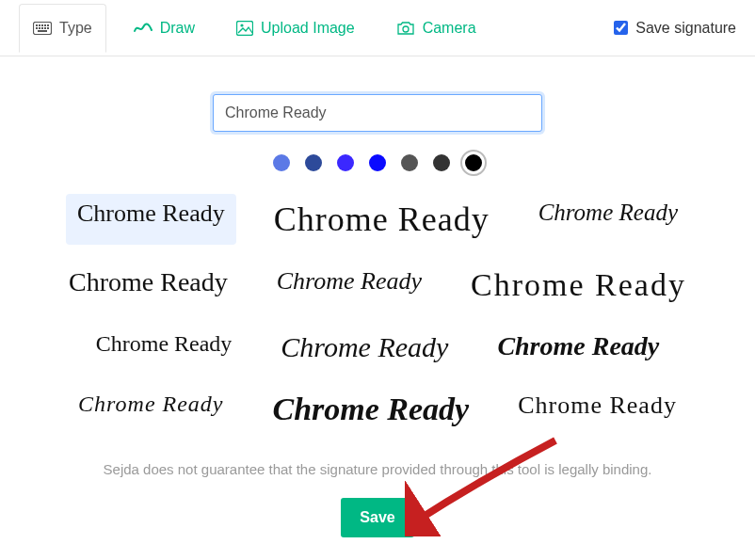  What do you see at coordinates (149, 285) in the screenshot?
I see `font-option-3: Chrome Ready` at bounding box center [149, 285].